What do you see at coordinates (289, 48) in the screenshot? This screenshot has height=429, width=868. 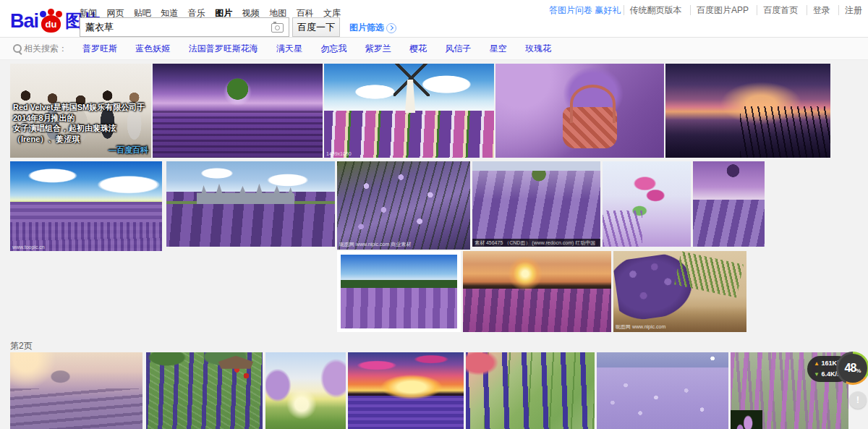 I see `related-term-4: 满天星` at bounding box center [289, 48].